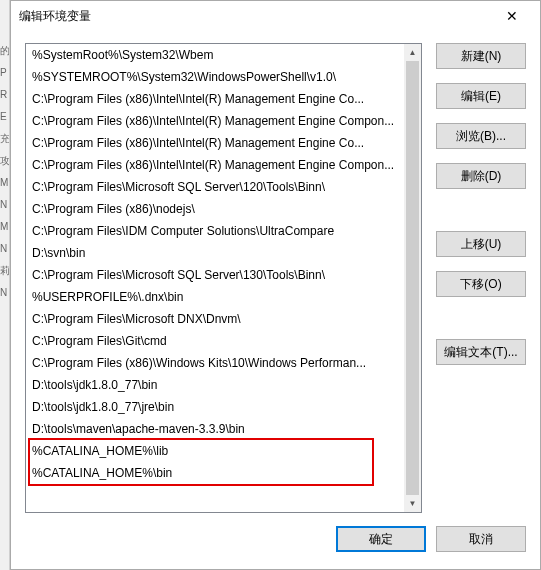 The image size is (541, 570). What do you see at coordinates (215, 473) in the screenshot?
I see `list-item: %CATALINA_HOME%\bin` at bounding box center [215, 473].